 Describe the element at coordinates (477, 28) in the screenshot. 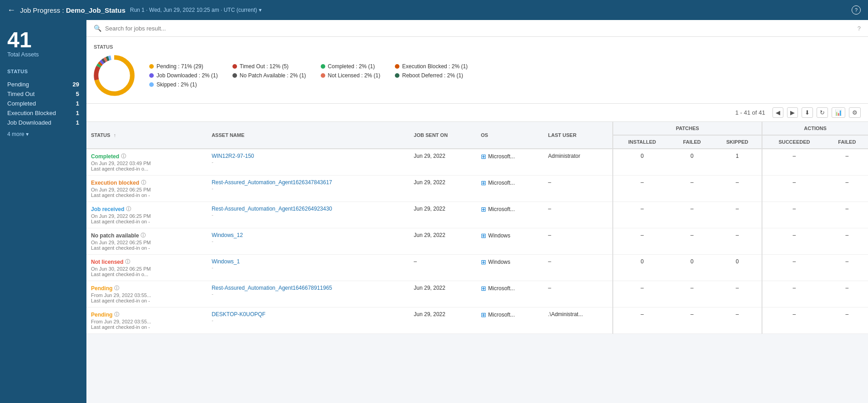

I see `search-bar: 🔍 ?` at that location.